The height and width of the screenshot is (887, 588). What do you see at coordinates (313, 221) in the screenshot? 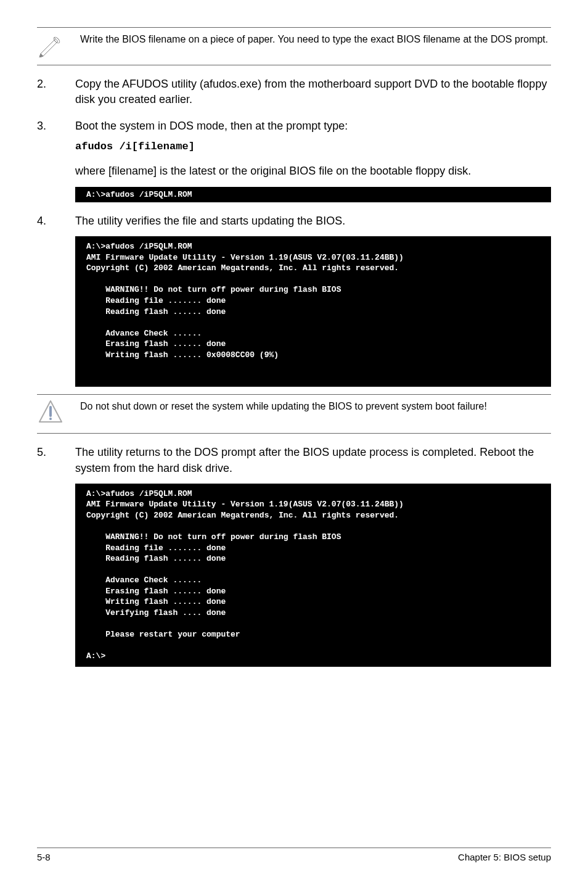
I see `step-text: The utility verifies the file and starts…` at bounding box center [313, 221].